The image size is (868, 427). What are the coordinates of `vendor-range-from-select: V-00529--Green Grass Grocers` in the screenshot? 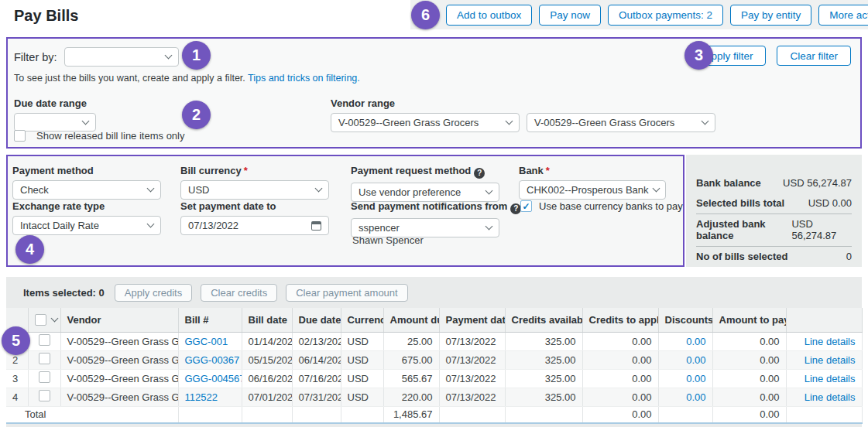 It's located at (425, 122).